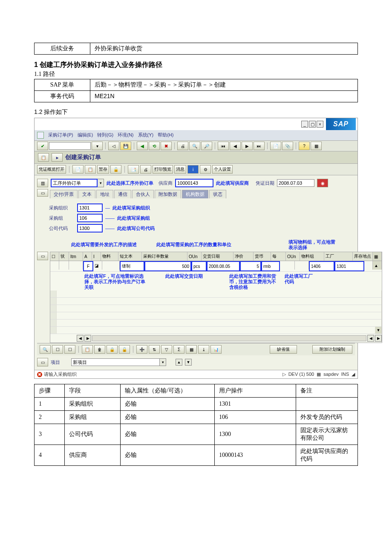 This screenshot has height=555, width=392. Describe the element at coordinates (193, 169) in the screenshot. I see `info-icon: i` at that location.